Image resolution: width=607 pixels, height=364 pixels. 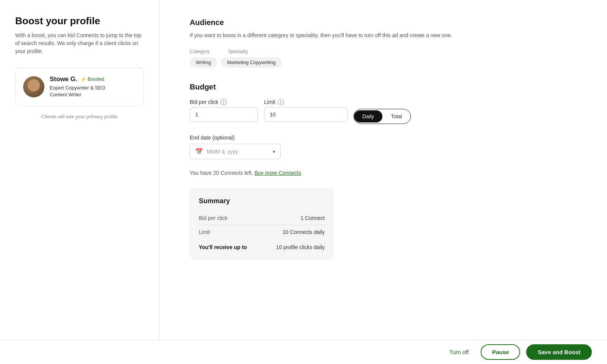 I want to click on summary-limit-label: Limit, so click(x=204, y=232).